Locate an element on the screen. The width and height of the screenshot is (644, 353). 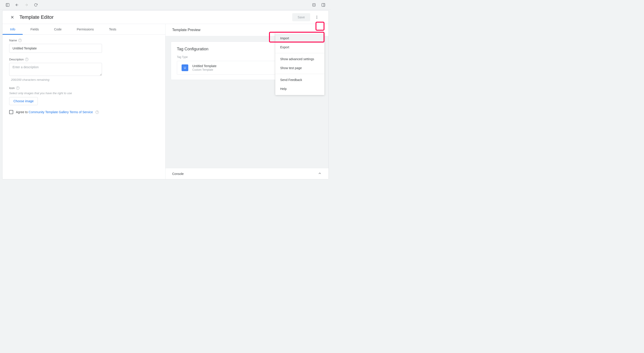
tos-link: Community Template Gallery Terms of Serv… is located at coordinates (60, 112).